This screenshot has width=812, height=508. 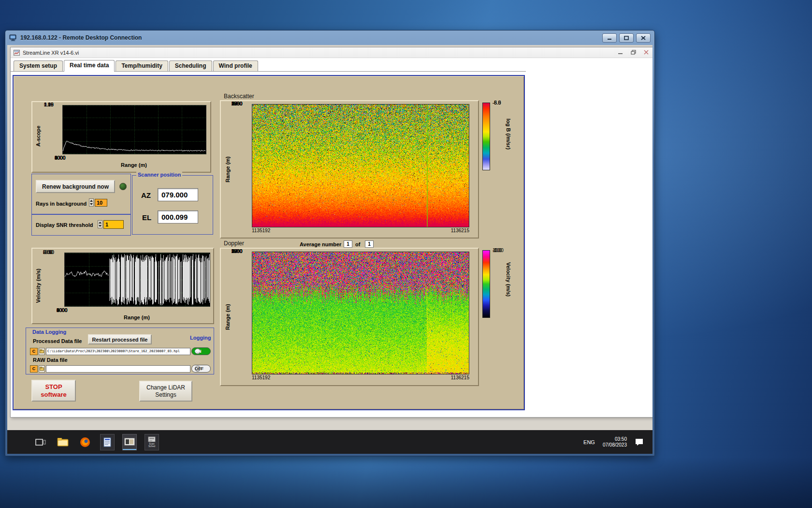 What do you see at coordinates (152, 442) in the screenshot?
I see `scan-scheduler-icon: ScanSched` at bounding box center [152, 442].